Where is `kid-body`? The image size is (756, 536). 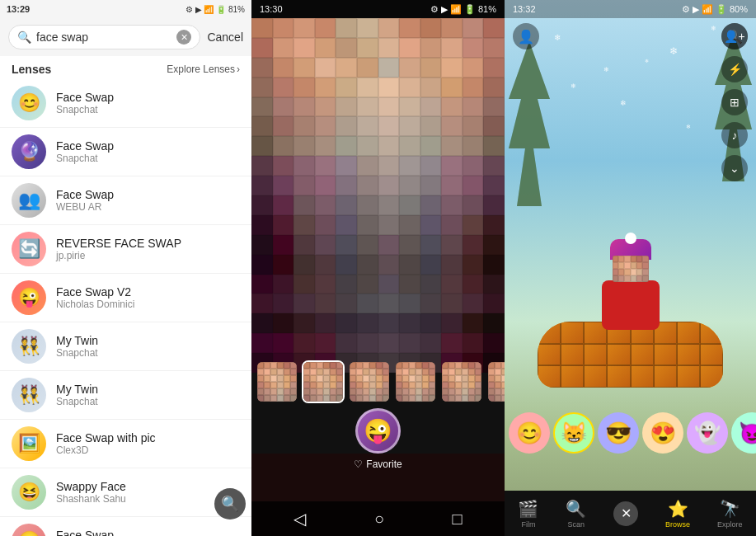 kid-body is located at coordinates (631, 289).